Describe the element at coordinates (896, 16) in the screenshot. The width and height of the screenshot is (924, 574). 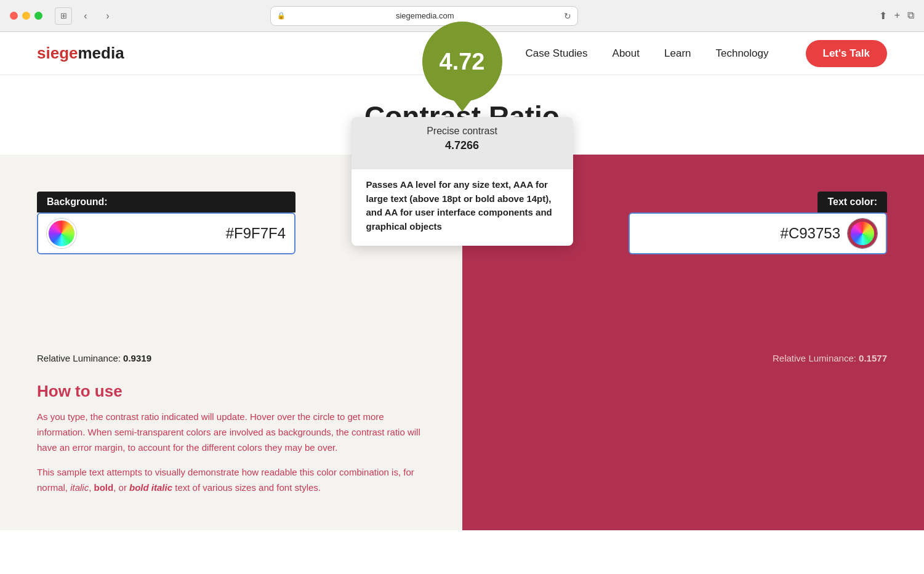
I see `browser-right-icons: ⬆ + ⧉` at that location.